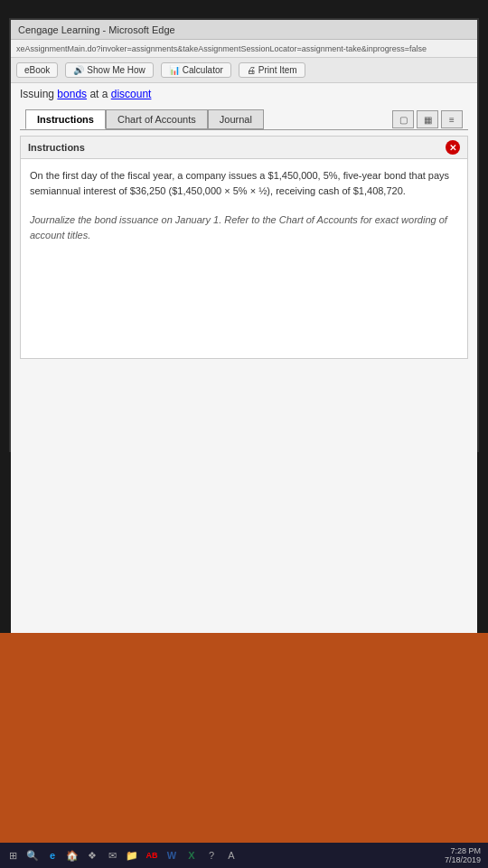 The width and height of the screenshot is (488, 868). What do you see at coordinates (427, 119) in the screenshot?
I see `grid-view-icon: ▦` at bounding box center [427, 119].